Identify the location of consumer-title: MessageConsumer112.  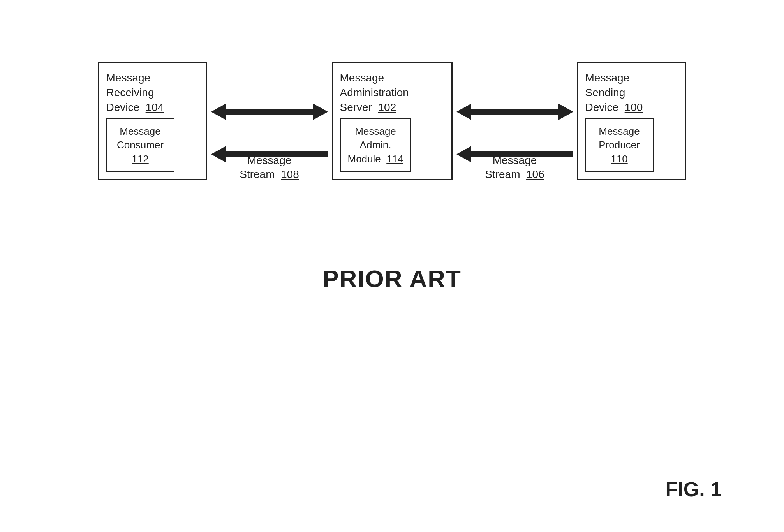
(140, 145).